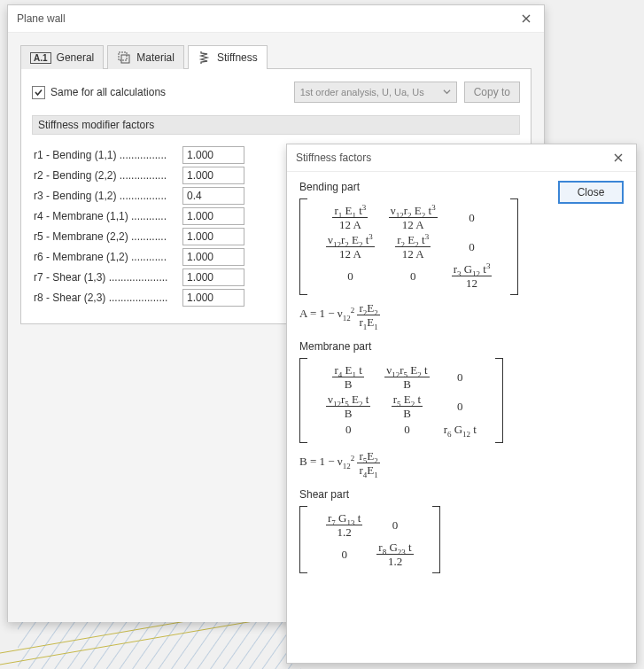  What do you see at coordinates (105, 155) in the screenshot?
I see `factor-label: r1 - Bending (1,1) ................` at bounding box center [105, 155].